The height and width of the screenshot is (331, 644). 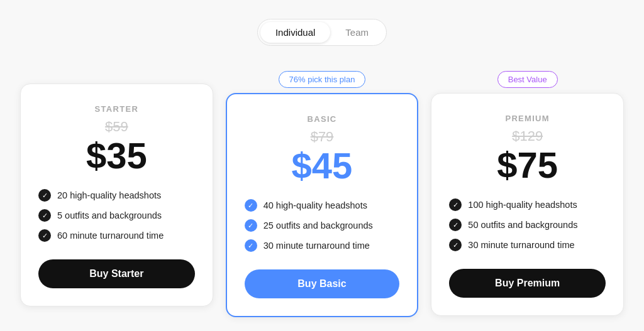 I want to click on features-basic: ✓40 high-quality headshots✓25 outfits an…, so click(x=322, y=225).